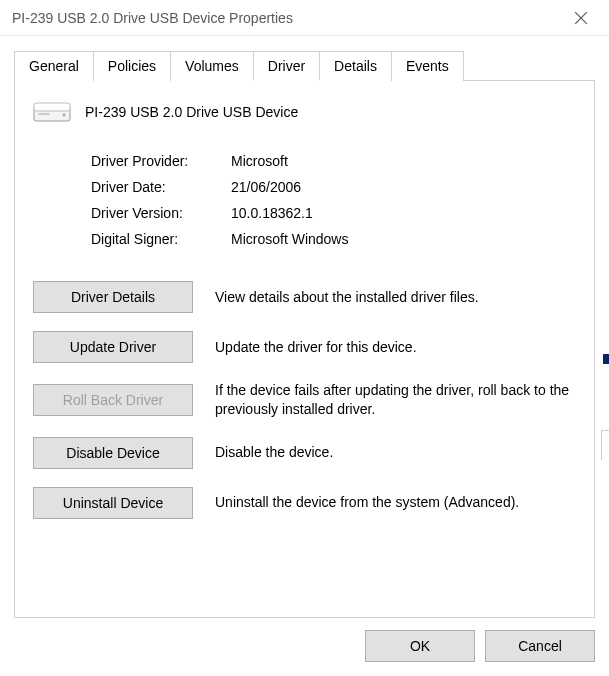 This screenshot has height=676, width=609. I want to click on driver-info-table: Driver Provider: Microsoft Driver Date: …, so click(334, 200).